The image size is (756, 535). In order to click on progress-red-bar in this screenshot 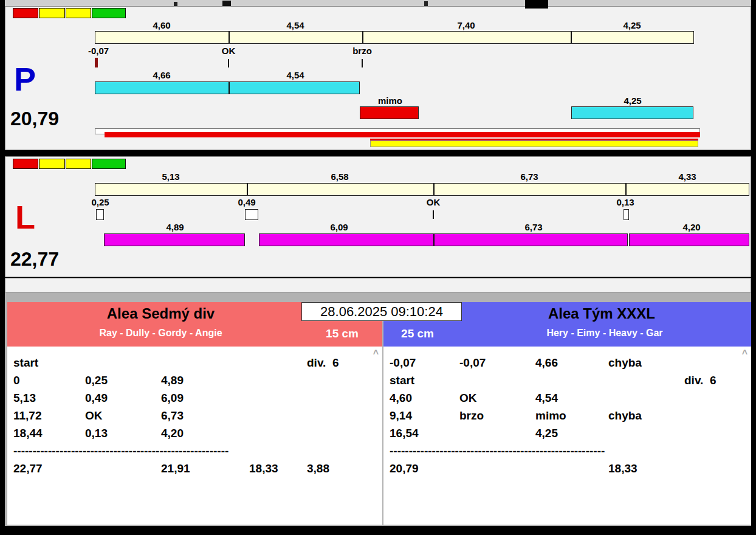, I will do `click(402, 135)`.